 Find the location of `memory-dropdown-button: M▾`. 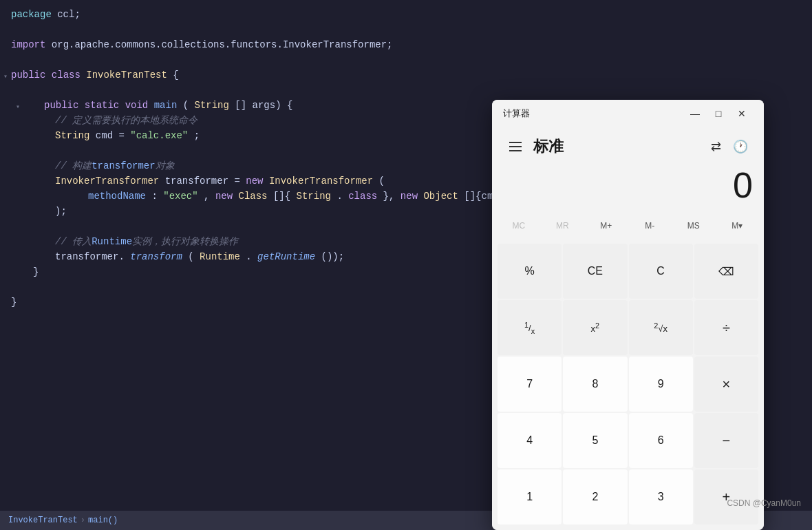

memory-dropdown-button: M▾ is located at coordinates (738, 226).